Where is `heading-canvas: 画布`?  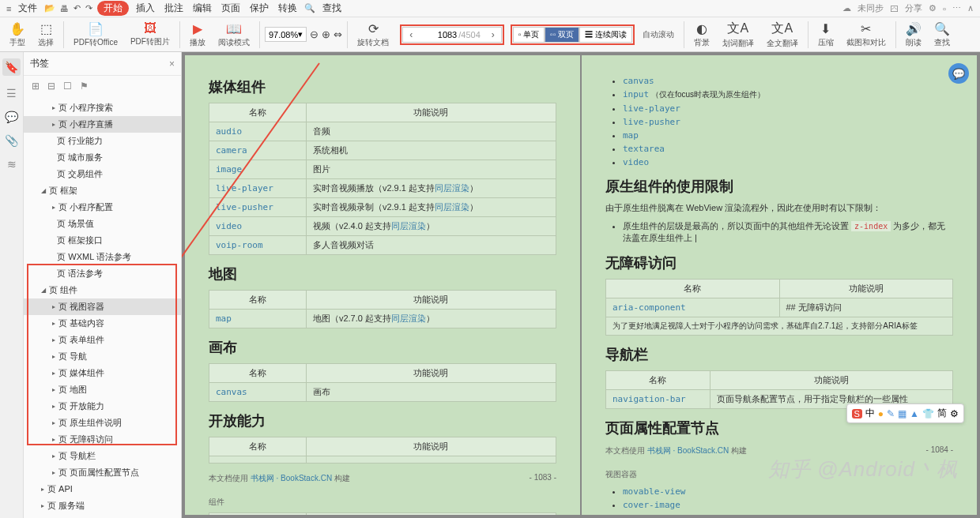
heading-canvas: 画布 is located at coordinates (383, 347).